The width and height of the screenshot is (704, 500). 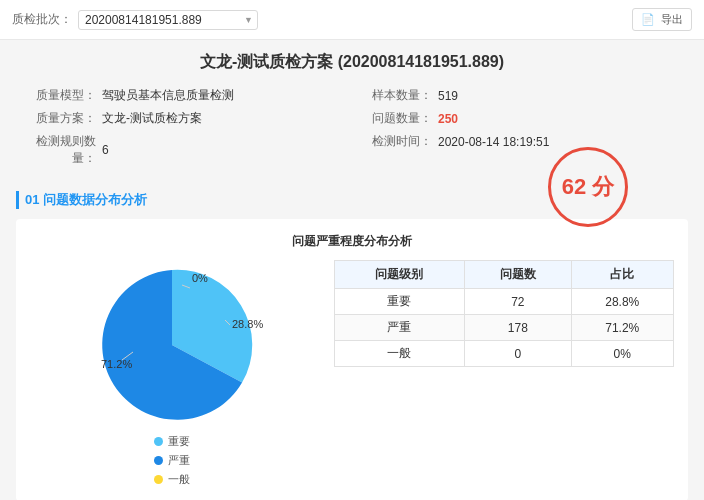 What do you see at coordinates (184, 96) in the screenshot?
I see `meta-row-model: 质量模型： 驾驶员基本信息质量检测` at bounding box center [184, 96].